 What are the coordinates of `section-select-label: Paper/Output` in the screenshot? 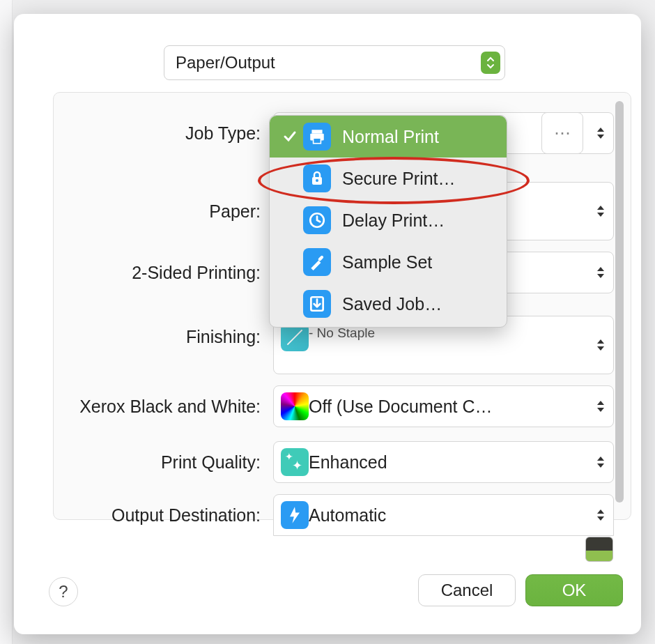 It's located at (226, 63).